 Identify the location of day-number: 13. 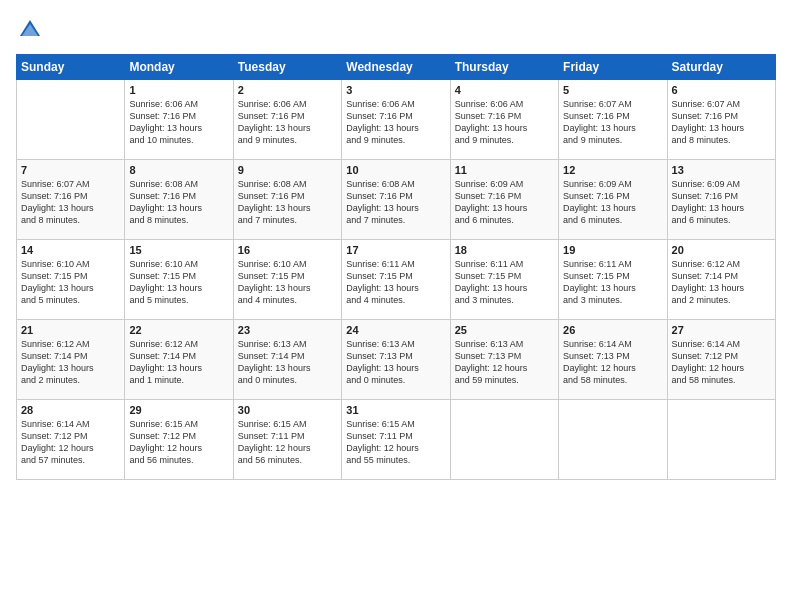
(722, 170).